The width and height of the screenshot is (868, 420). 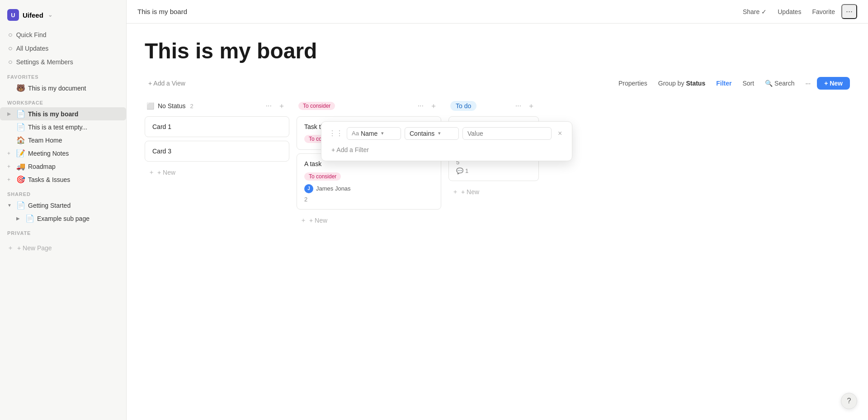 I want to click on no-status-count: 2, so click(x=192, y=106).